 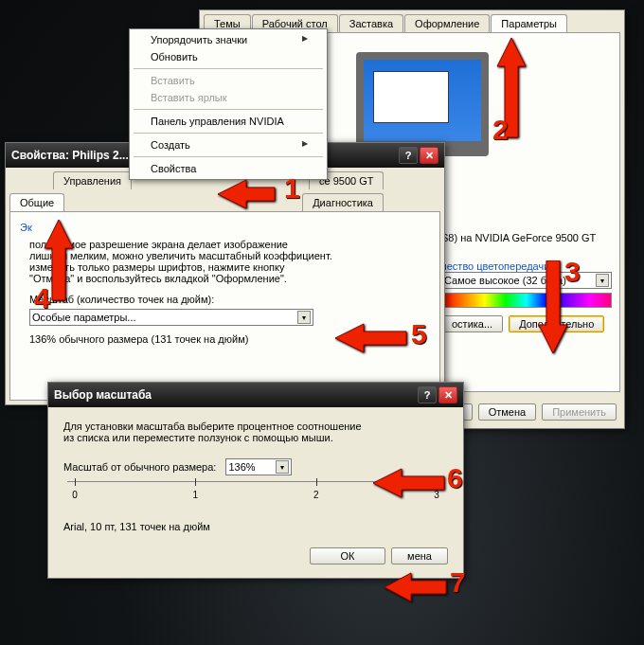 What do you see at coordinates (229, 244) in the screenshot?
I see `body-line1: пользуемое разрешение экрана делает изоб…` at bounding box center [229, 244].